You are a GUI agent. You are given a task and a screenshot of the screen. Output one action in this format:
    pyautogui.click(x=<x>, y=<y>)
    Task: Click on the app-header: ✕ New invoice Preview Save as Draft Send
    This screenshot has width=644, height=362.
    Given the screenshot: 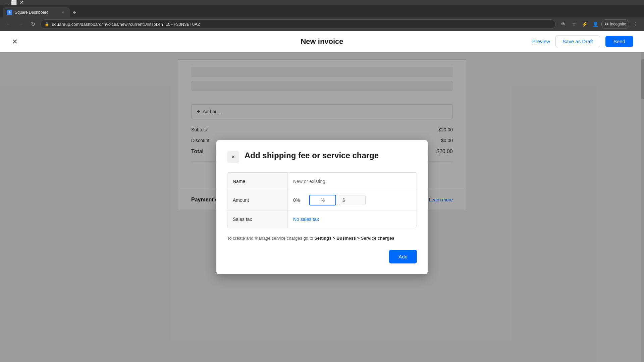 What is the action you would take?
    pyautogui.click(x=322, y=42)
    